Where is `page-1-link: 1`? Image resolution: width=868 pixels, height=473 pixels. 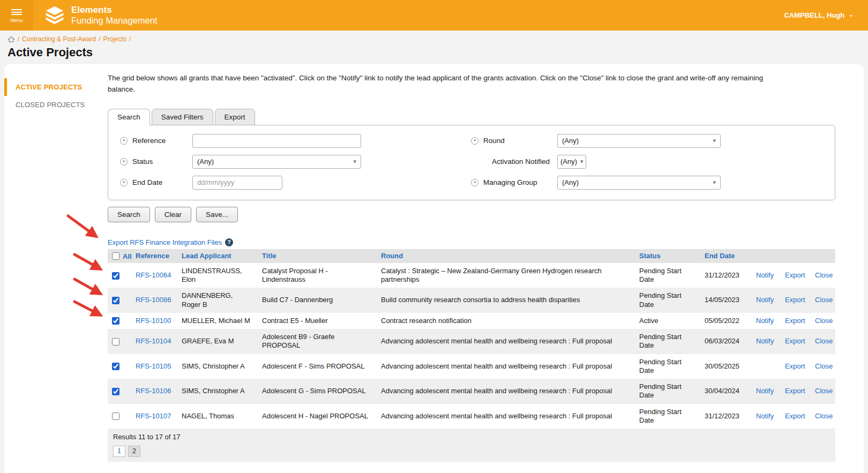 page-1-link: 1 is located at coordinates (119, 451).